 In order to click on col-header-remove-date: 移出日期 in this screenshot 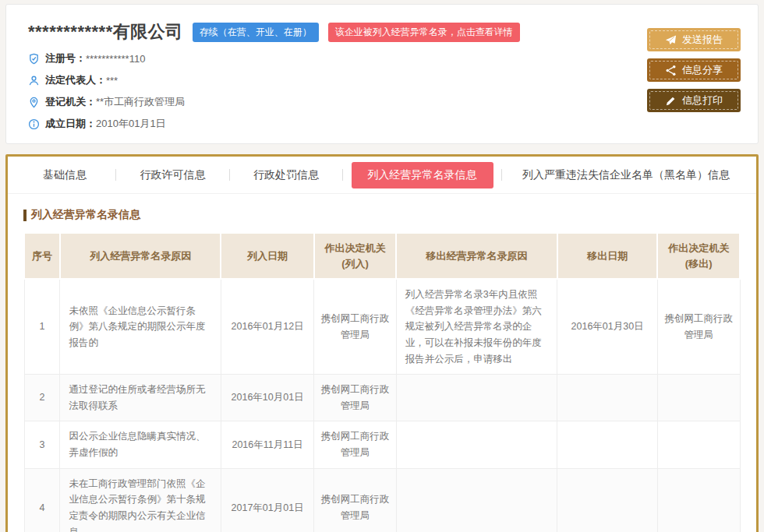, I will do `click(608, 255)`.